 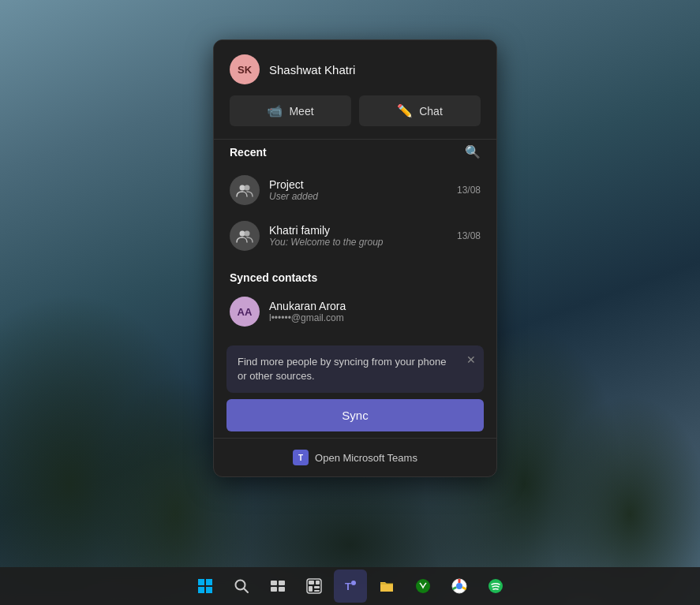 I want to click on user-name: Shashwat Khatri, so click(x=313, y=69).